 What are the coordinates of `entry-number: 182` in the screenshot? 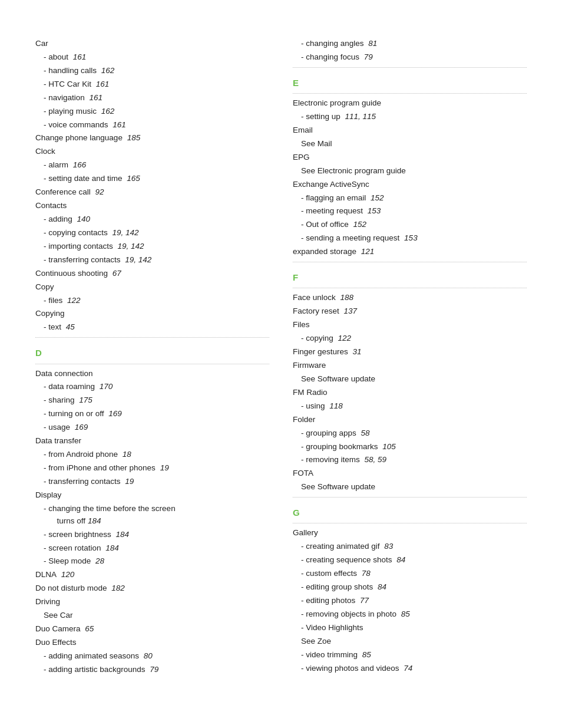 It's located at (117, 588).